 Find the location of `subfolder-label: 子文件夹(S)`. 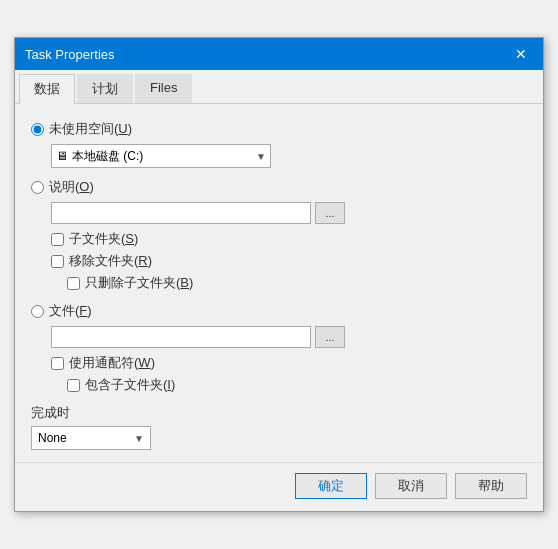

subfolder-label: 子文件夹(S) is located at coordinates (104, 239).